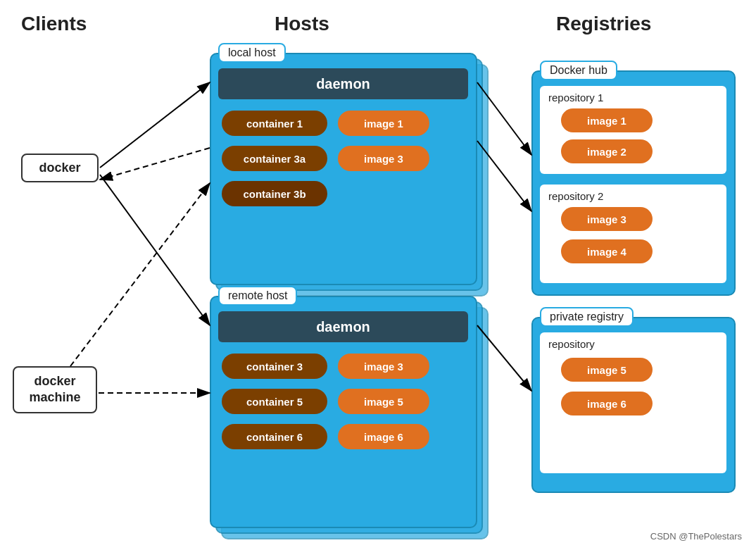 This screenshot has height=550, width=756. Describe the element at coordinates (344, 84) in the screenshot. I see `local-host-daemon: daemon` at that location.